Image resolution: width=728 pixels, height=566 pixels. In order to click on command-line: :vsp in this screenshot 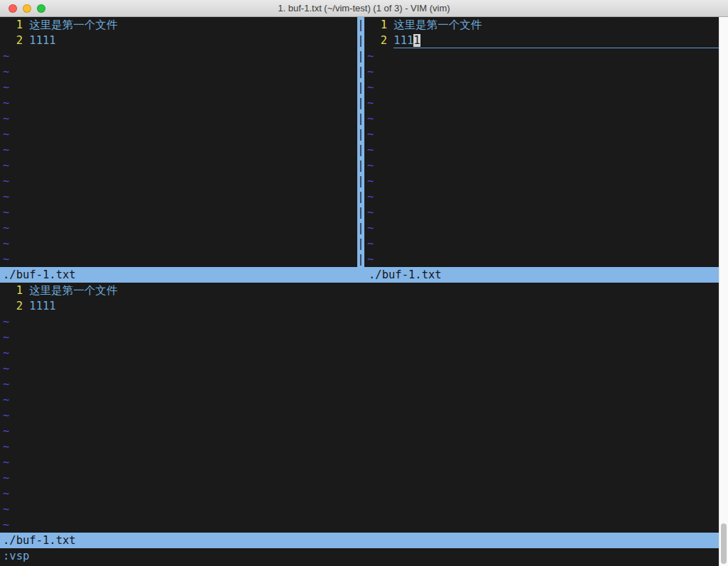, I will do `click(359, 557)`.